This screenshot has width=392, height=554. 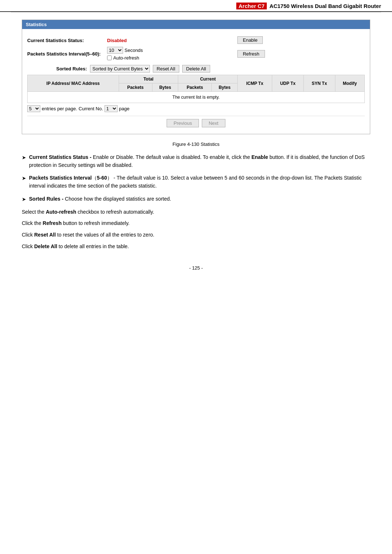 What do you see at coordinates (196, 89) in the screenshot?
I see `data-table: IP Address/ MAC Address Total Current IC…` at bounding box center [196, 89].